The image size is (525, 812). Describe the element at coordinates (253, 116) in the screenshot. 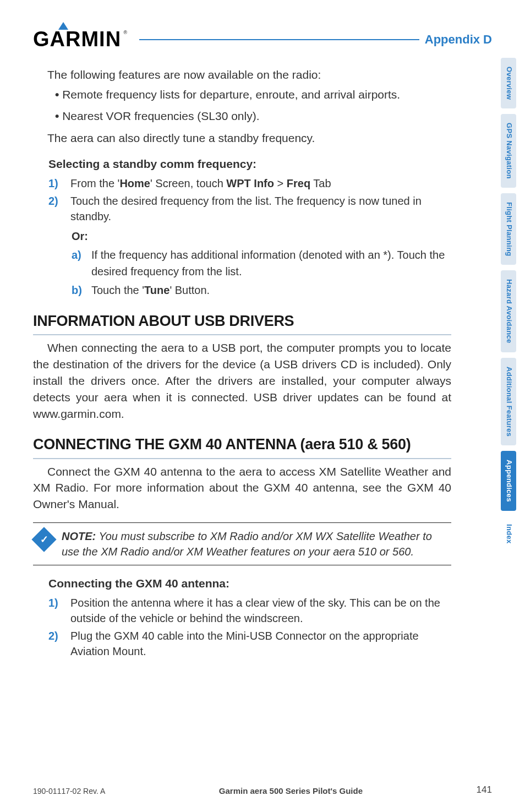

I see `list-item: Nearest VOR frequencies (SL30 only).` at that location.